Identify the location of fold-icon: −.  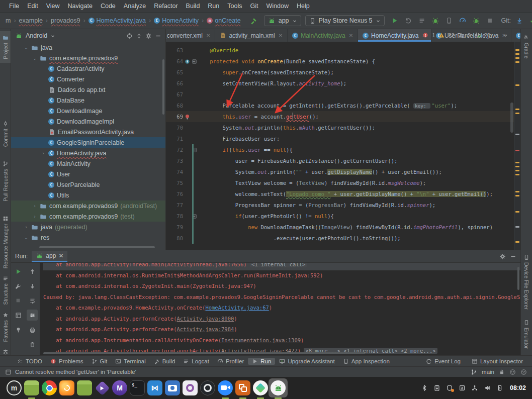
(194, 61).